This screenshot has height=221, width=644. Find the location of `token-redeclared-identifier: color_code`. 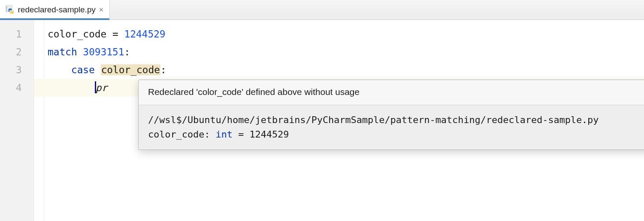

token-redeclared-identifier: color_code is located at coordinates (131, 70).